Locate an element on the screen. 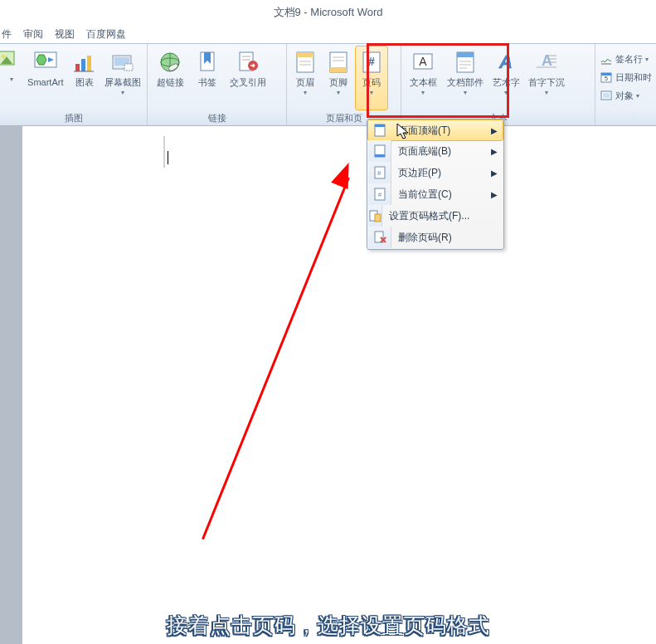  page-current-icon: # is located at coordinates (380, 194).